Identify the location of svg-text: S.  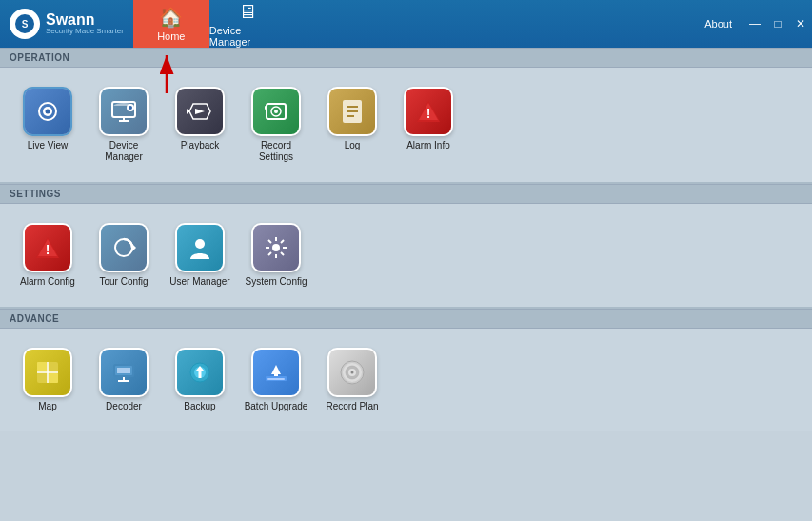
(25, 25).